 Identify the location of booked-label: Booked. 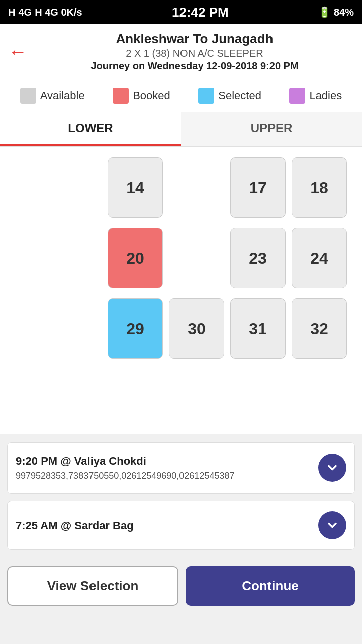
(152, 96).